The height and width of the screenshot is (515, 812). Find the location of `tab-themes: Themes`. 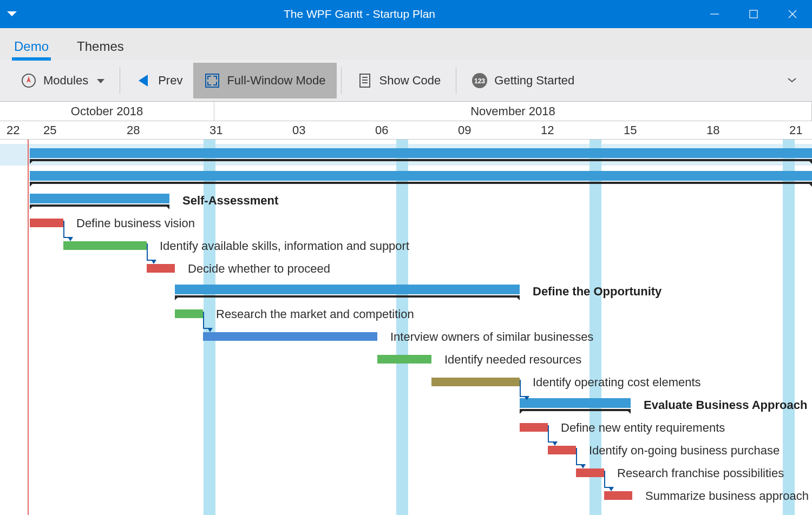

tab-themes: Themes is located at coordinates (101, 46).